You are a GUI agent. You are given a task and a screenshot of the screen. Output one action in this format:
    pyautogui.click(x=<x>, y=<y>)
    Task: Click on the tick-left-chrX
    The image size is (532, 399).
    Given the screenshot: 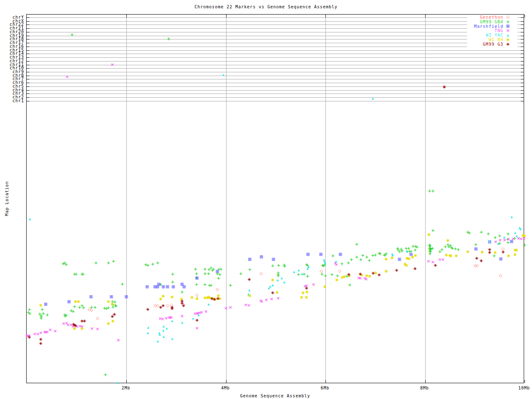 What is the action you would take?
    pyautogui.click(x=28, y=22)
    